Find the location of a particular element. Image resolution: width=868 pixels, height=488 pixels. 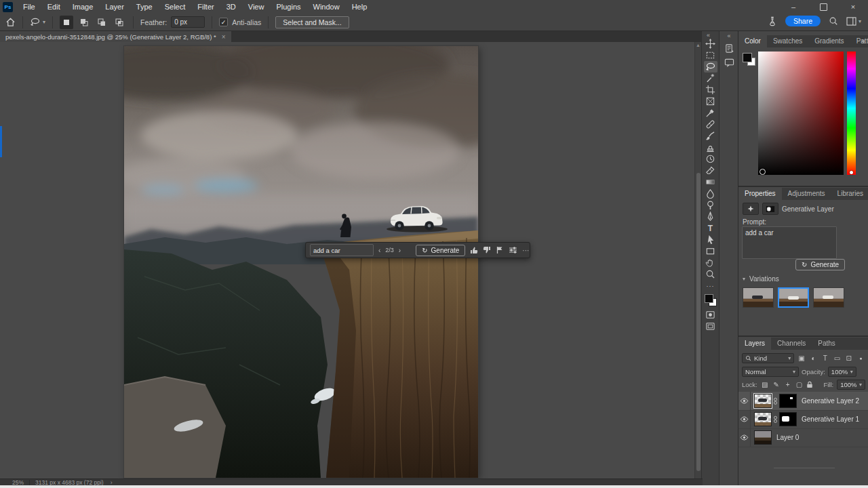

menu-3d: 3D is located at coordinates (231, 7).